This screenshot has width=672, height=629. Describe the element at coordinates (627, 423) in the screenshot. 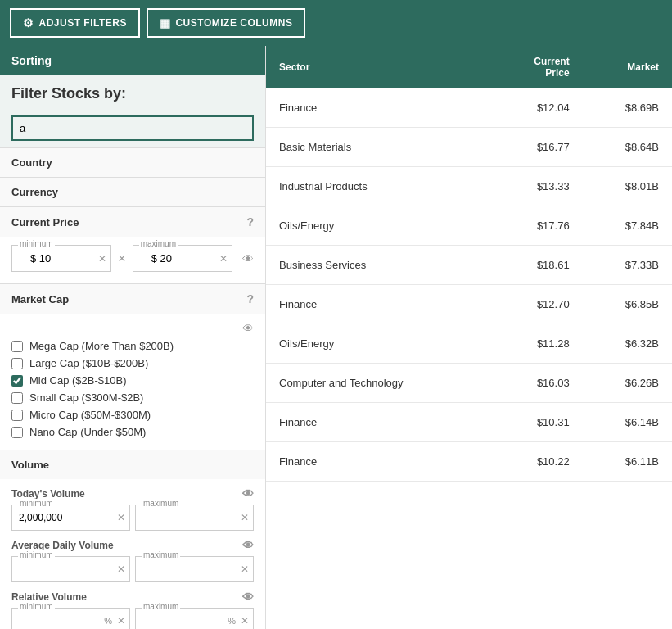

I see `market-cap-cell: $6.14B` at that location.